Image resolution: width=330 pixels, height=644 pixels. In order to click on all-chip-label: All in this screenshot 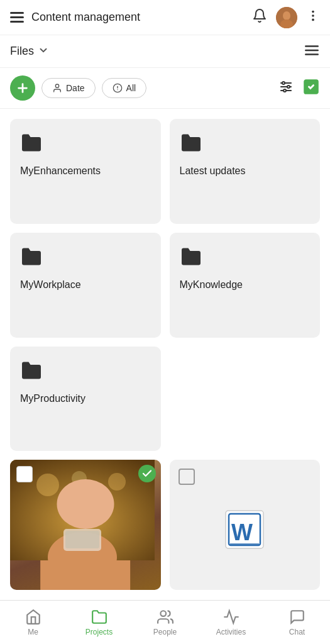, I will do `click(131, 88)`.